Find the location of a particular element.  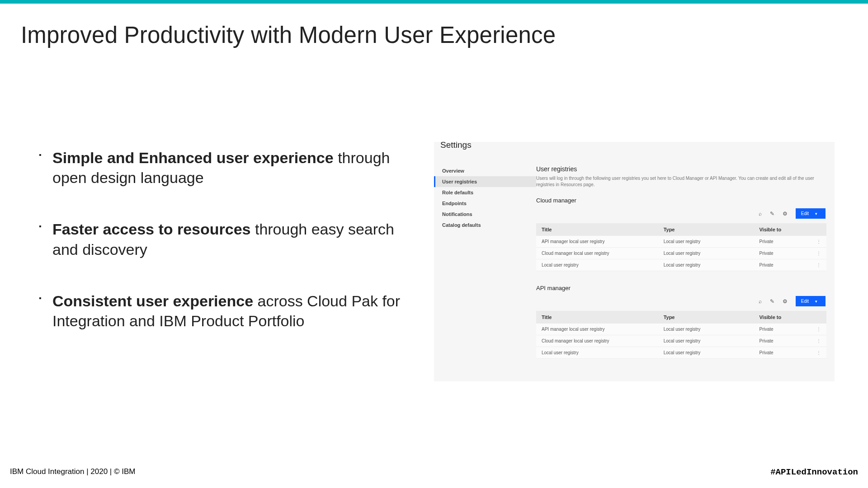

bullet-bold: Faster access to resources is located at coordinates (151, 229).